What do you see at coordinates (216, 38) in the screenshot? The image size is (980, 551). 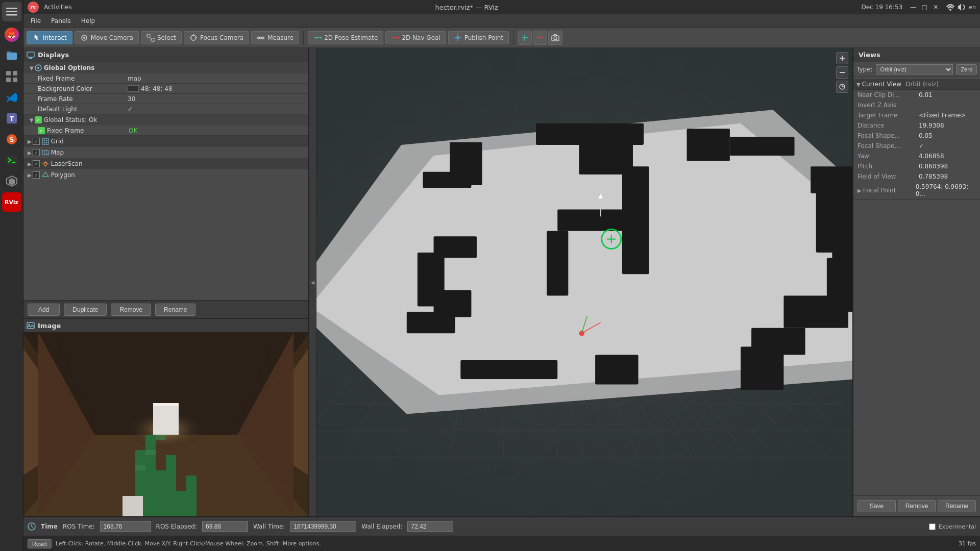 I see `focus-camera-btn: Focus Camera` at bounding box center [216, 38].